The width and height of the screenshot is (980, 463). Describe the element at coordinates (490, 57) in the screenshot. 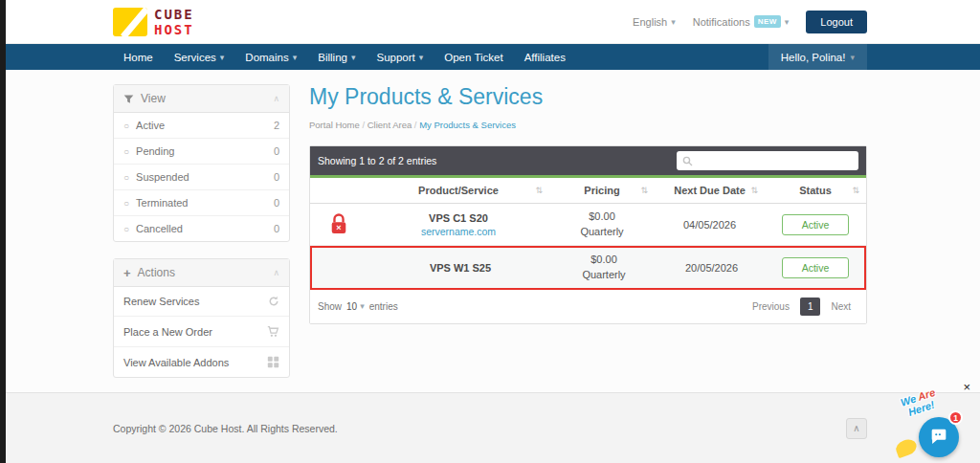

I see `main-navbar: Home Services▾ Domains▾ Billing▾ Support…` at that location.